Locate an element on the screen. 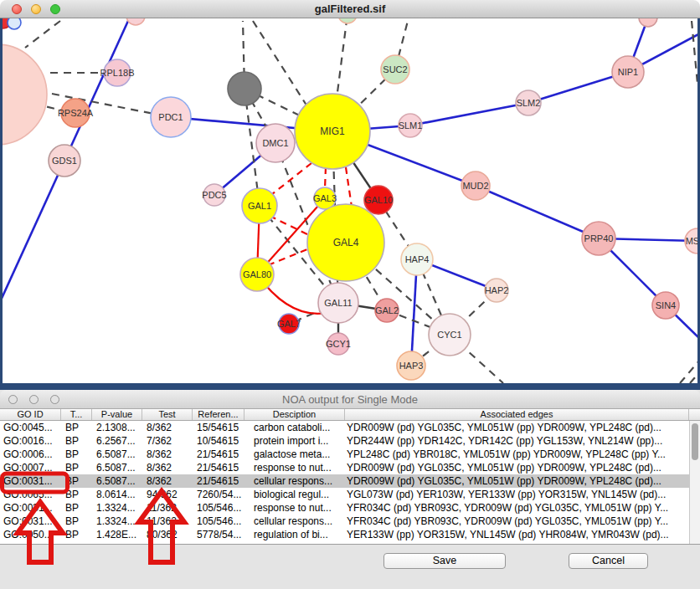 The height and width of the screenshot is (589, 700). cell-test: 94/362 is located at coordinates (167, 494).